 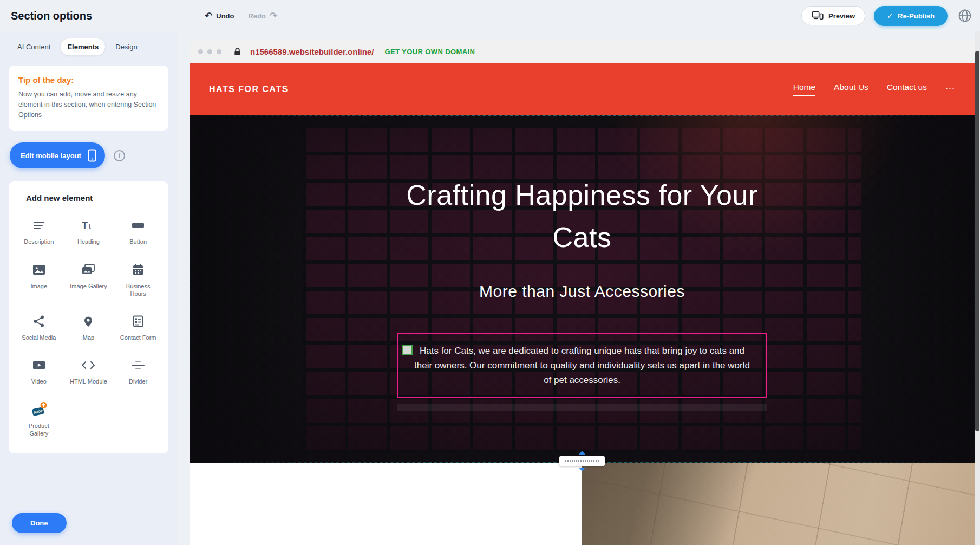 What do you see at coordinates (84, 225) in the screenshot?
I see `svg-text: T` at bounding box center [84, 225].